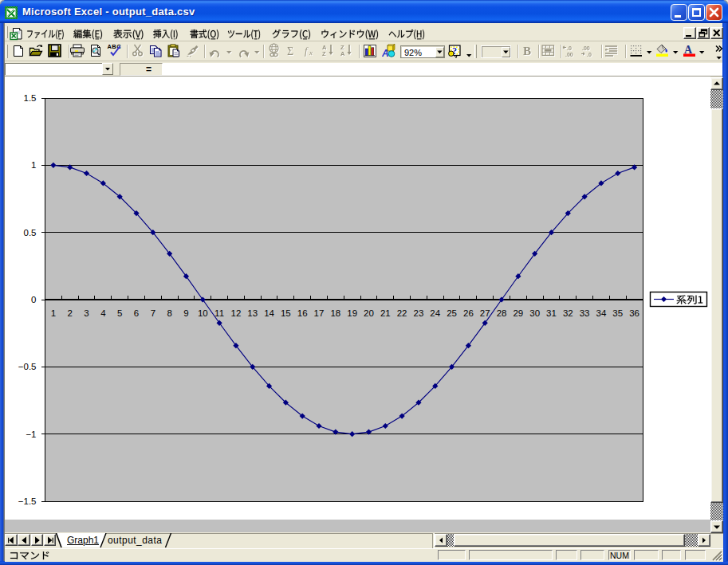 This screenshot has width=728, height=565. Describe the element at coordinates (402, 313) in the screenshot. I see `svg-text: 22` at that location.